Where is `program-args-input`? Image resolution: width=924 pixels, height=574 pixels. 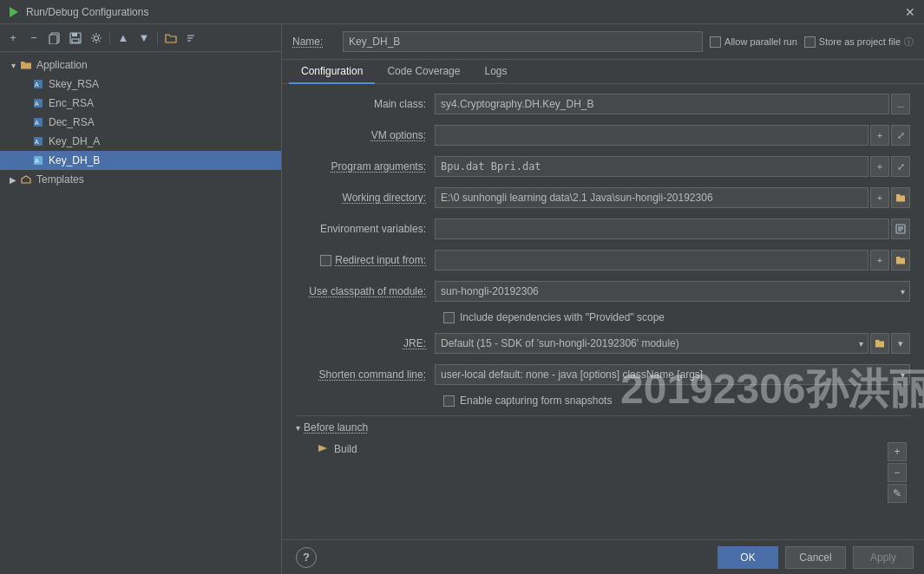 program-args-input is located at coordinates (652, 166).